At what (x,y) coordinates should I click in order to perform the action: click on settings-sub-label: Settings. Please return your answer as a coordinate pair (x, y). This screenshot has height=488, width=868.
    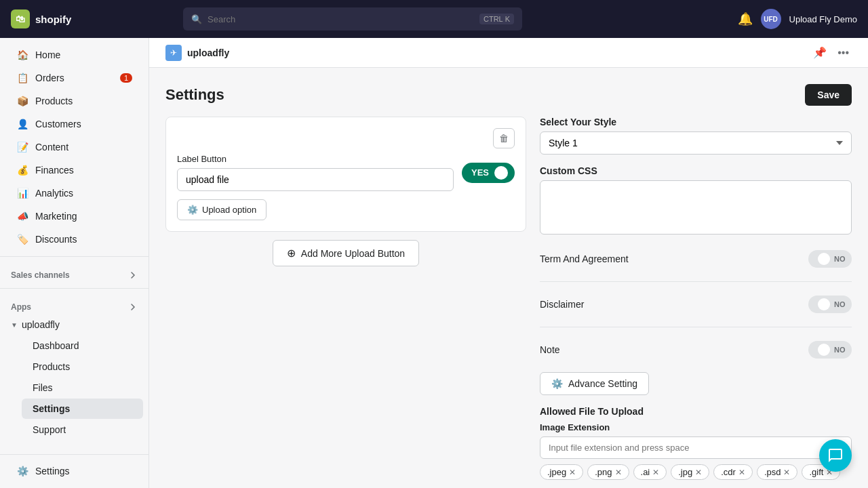
    Looking at the image, I should click on (52, 409).